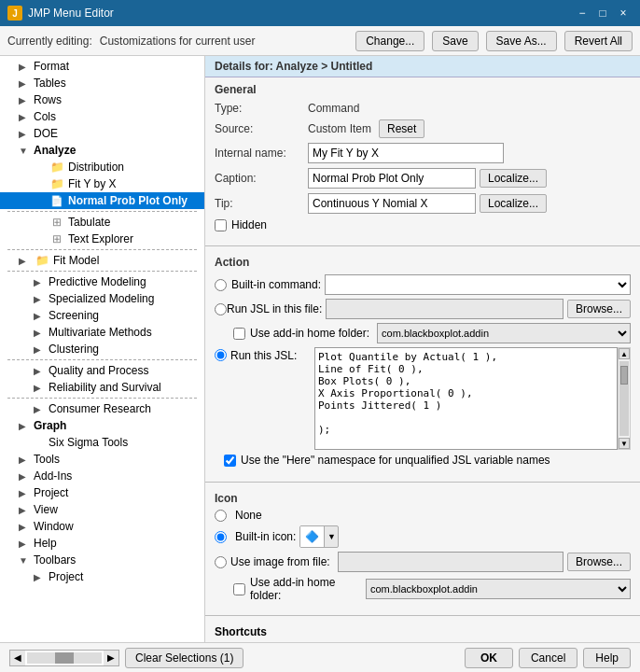 This screenshot has height=672, width=640. I want to click on sidebar-item-fit-y-by-x: 📁 Fit Y by X, so click(103, 184).